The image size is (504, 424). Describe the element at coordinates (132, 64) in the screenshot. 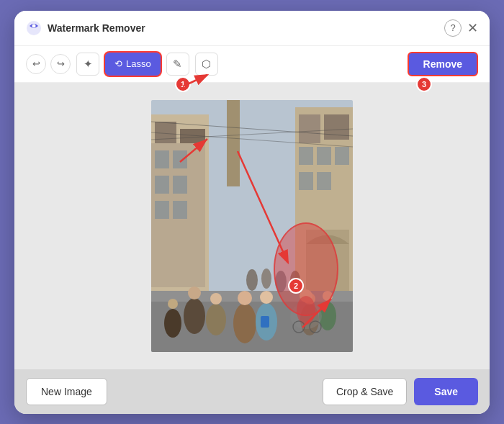

I see `lasso-button: ⟲ Lasso` at that location.